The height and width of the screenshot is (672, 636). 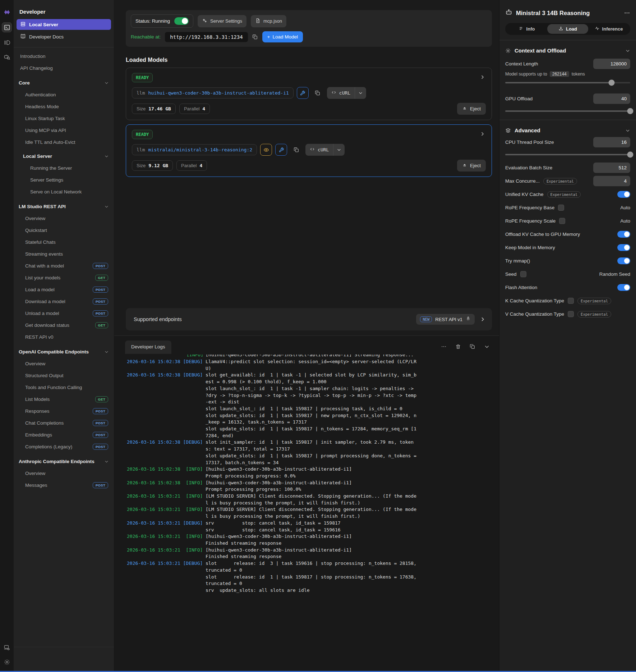 I want to click on load-model-button: + Load Model, so click(x=282, y=37).